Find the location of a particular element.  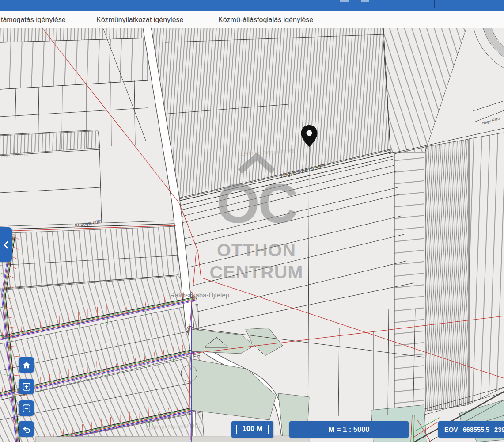

sidebar-collapse-button is located at coordinates (6, 245).